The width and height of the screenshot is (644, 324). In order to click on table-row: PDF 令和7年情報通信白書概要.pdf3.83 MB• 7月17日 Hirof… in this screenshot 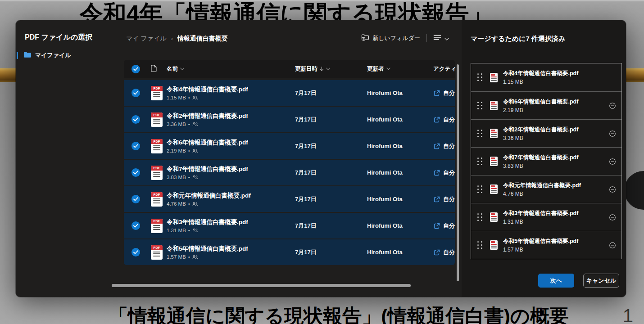, I will do `click(289, 173)`.